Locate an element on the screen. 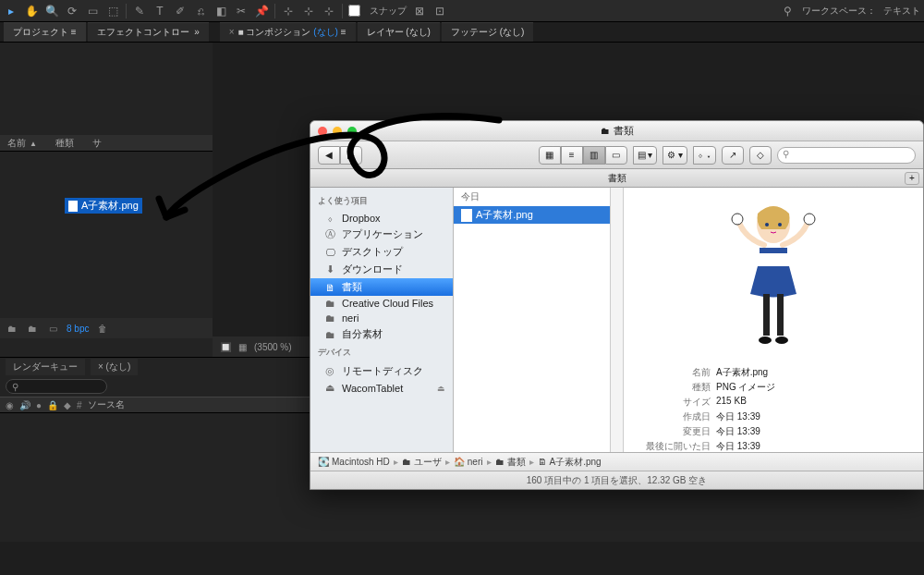  icon-view-button: ▦ is located at coordinates (550, 155).